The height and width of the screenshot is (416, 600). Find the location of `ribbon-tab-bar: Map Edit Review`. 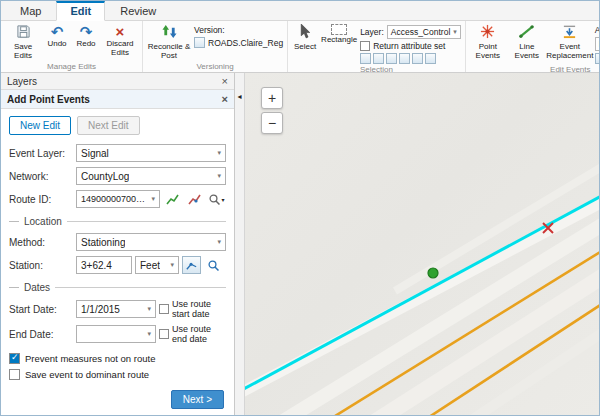

ribbon-tab-bar: Map Edit Review is located at coordinates (300, 11).